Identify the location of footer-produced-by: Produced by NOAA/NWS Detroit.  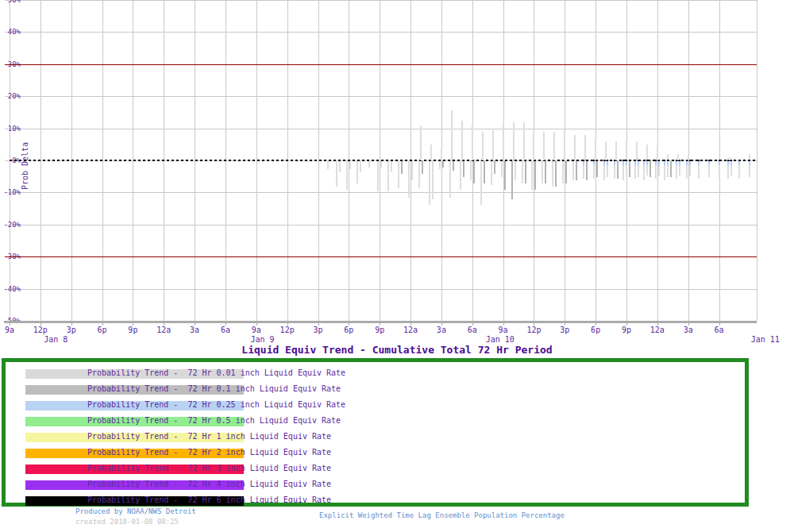
(136, 511).